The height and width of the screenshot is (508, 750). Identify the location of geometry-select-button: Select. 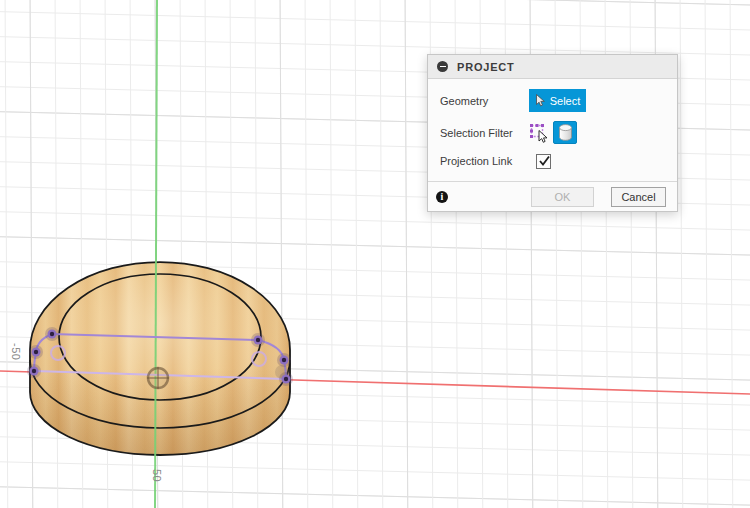
(558, 100).